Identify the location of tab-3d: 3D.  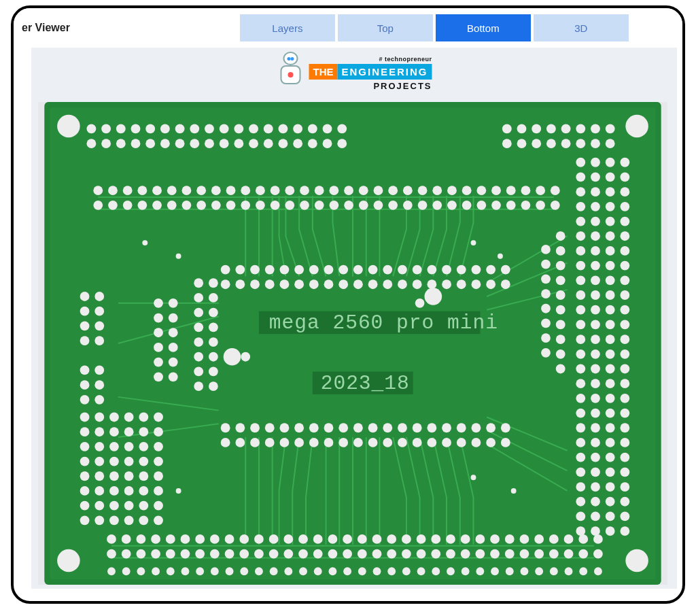
(581, 28).